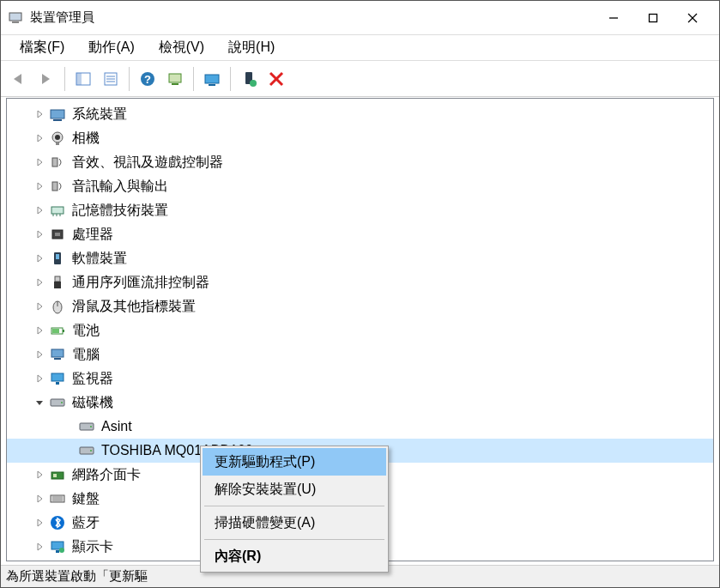 The image size is (720, 588). I want to click on menu-file: 檔案(F), so click(42, 48).